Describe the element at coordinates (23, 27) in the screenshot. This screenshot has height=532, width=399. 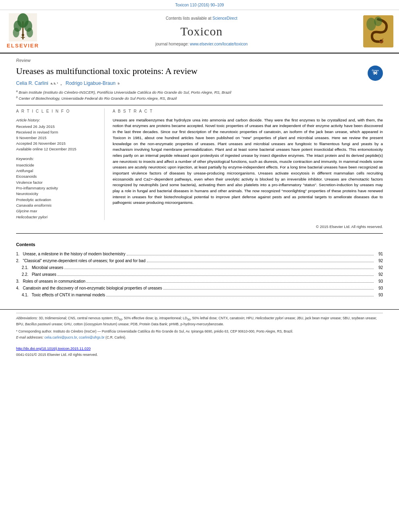
I see `elsevier-tree-icon` at that location.